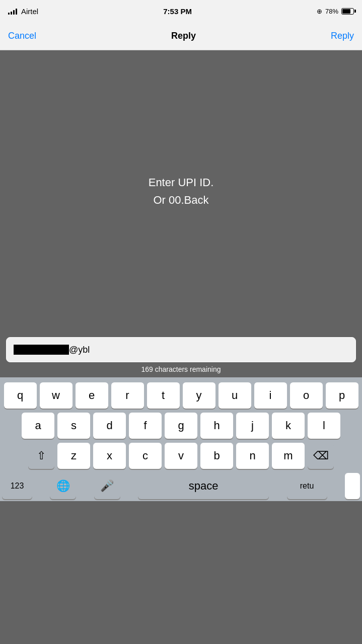 The height and width of the screenshot is (644, 362). I want to click on keyboard-row-bottom: 123 🌐 🎤 space retu, so click(181, 486).